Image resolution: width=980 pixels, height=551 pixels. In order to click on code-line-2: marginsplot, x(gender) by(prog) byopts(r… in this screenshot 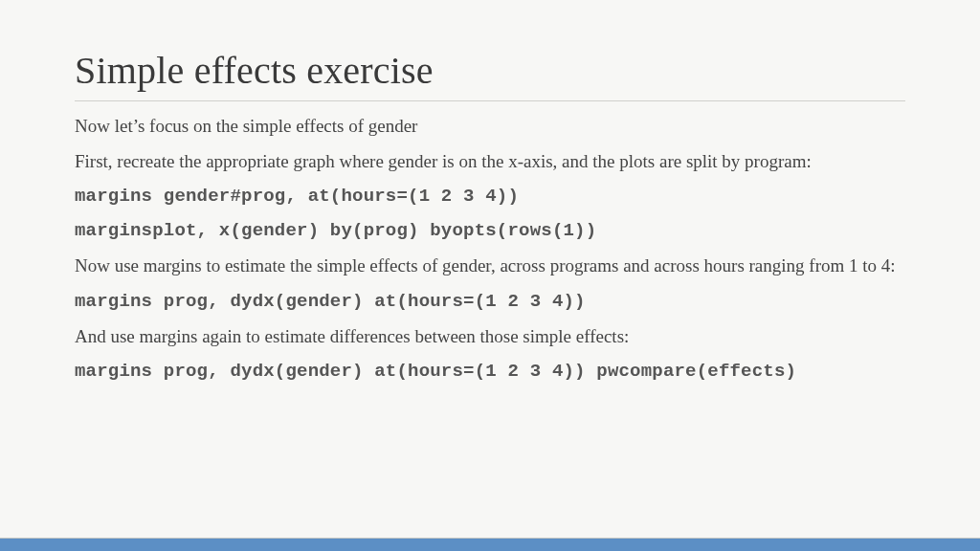, I will do `click(490, 231)`.